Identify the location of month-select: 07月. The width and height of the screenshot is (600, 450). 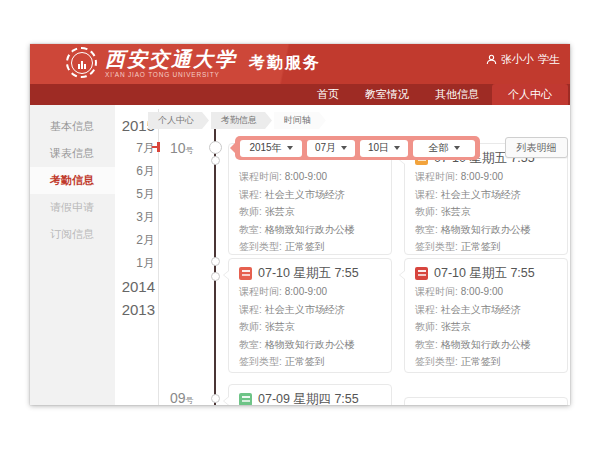
(331, 148).